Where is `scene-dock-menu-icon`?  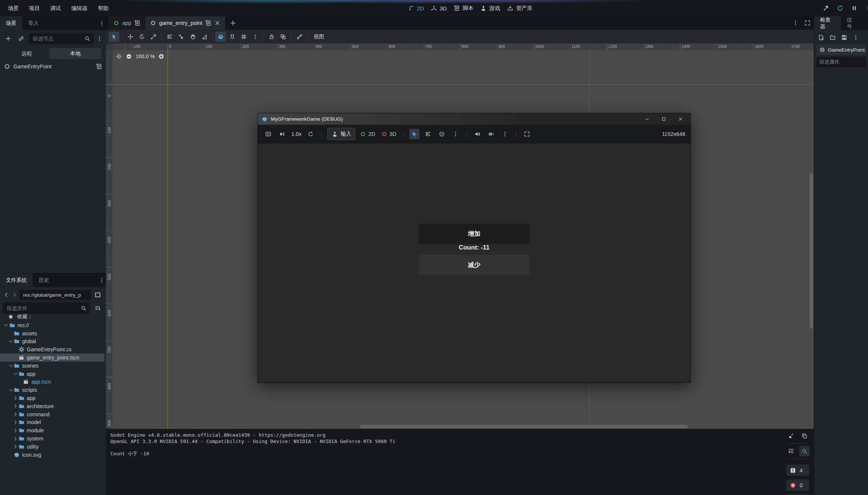
scene-dock-menu-icon is located at coordinates (102, 23).